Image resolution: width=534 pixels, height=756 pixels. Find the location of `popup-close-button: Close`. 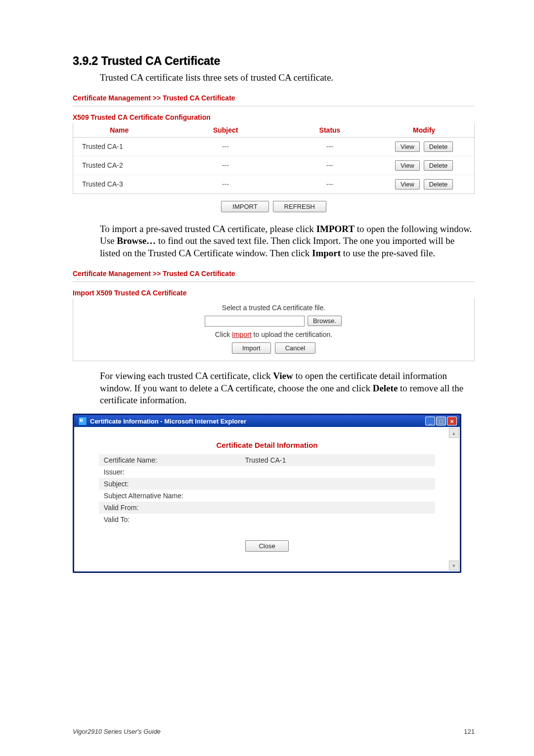

popup-close-button: Close is located at coordinates (267, 546).